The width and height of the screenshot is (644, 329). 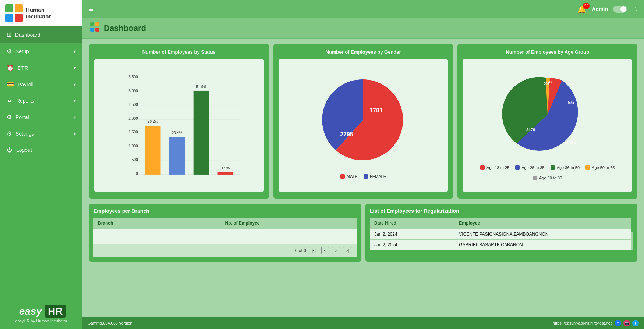 What do you see at coordinates (363, 323) in the screenshot?
I see `footer: Gamma.004.038 Version https://easyhr-api…` at bounding box center [363, 323].